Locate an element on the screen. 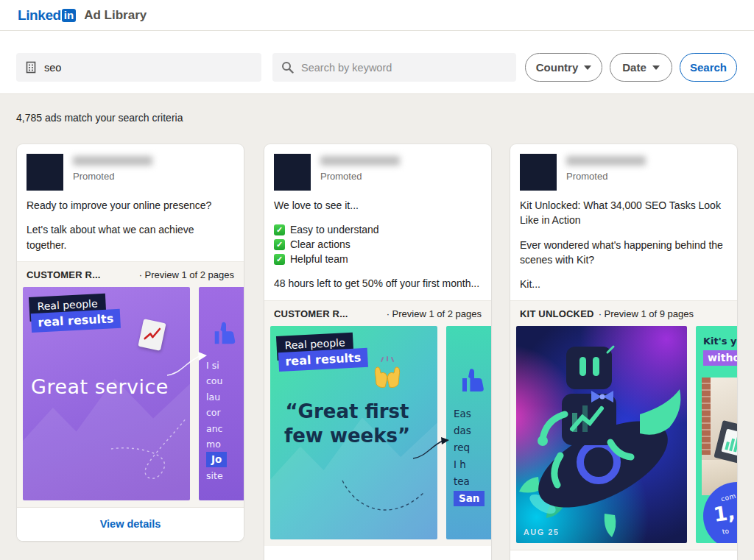 The width and height of the screenshot is (754, 560). search-icon is located at coordinates (287, 68).